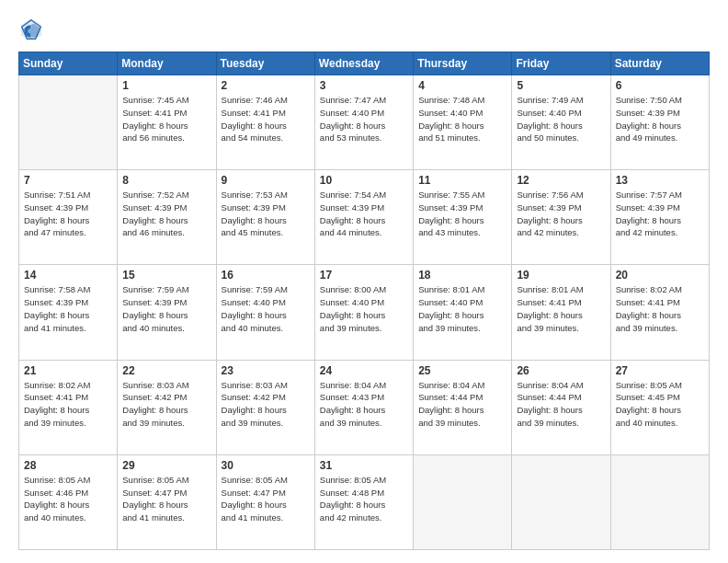  Describe the element at coordinates (266, 371) in the screenshot. I see `day-number: 23` at that location.